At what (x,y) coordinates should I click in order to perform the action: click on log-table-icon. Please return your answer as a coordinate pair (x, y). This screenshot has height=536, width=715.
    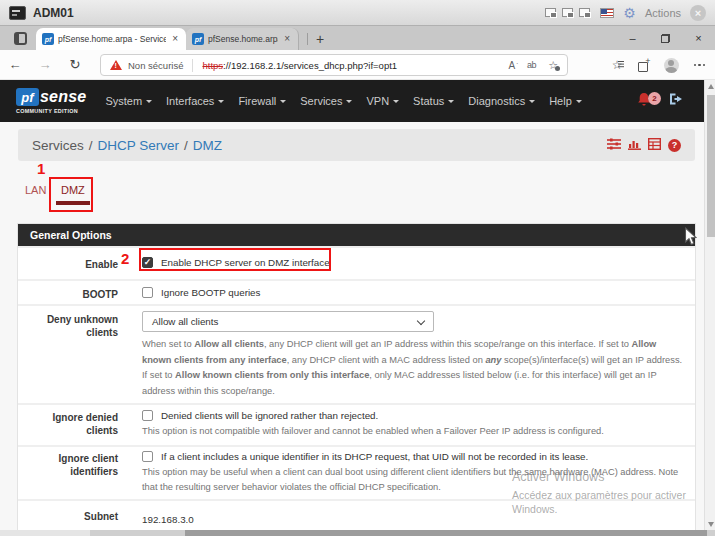
    Looking at the image, I should click on (654, 146).